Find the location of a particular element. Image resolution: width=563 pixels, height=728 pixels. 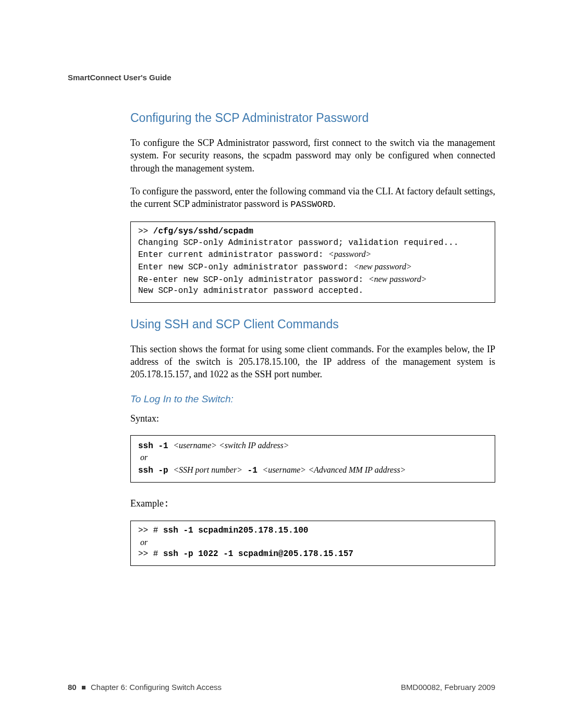

running-header: SmartConnect User's Guide is located at coordinates (282, 77).